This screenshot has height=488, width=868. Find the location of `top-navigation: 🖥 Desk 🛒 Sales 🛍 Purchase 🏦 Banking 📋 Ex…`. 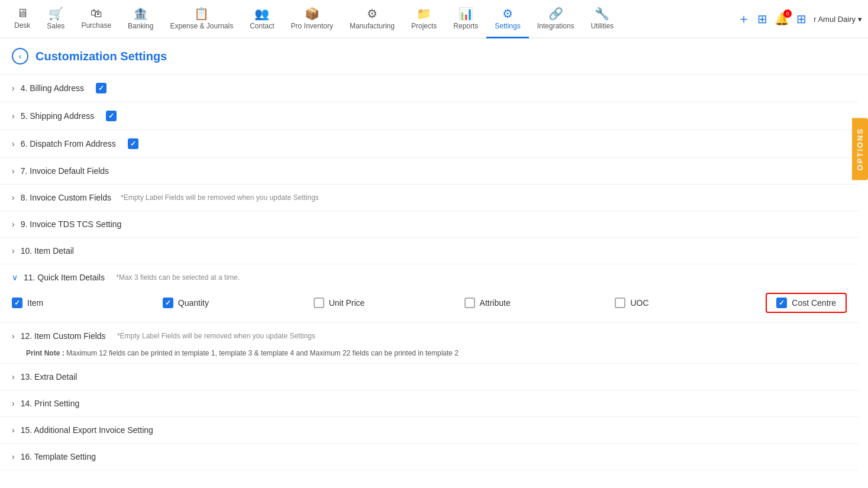

top-navigation: 🖥 Desk 🛒 Sales 🛍 Purchase 🏦 Banking 📋 Ex… is located at coordinates (434, 19).